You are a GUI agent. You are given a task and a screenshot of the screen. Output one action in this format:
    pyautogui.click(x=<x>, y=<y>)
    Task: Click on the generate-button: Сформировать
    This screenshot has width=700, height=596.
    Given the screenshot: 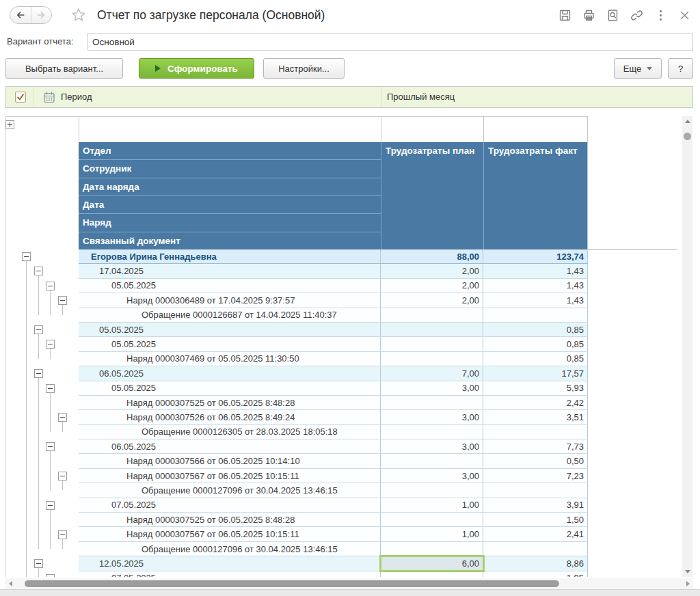 What is the action you would take?
    pyautogui.click(x=197, y=68)
    